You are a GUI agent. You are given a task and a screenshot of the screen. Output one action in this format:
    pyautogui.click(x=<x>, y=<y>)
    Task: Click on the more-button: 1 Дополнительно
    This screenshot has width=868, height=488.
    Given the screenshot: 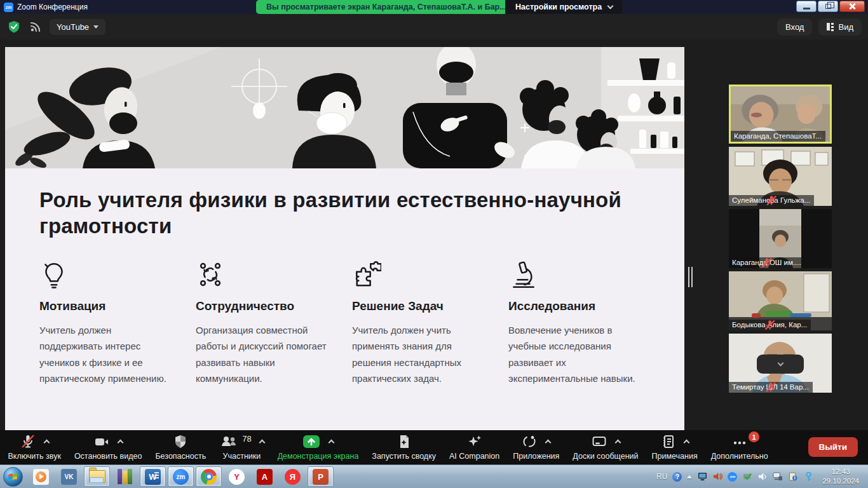 What is the action you would take?
    pyautogui.click(x=740, y=447)
    